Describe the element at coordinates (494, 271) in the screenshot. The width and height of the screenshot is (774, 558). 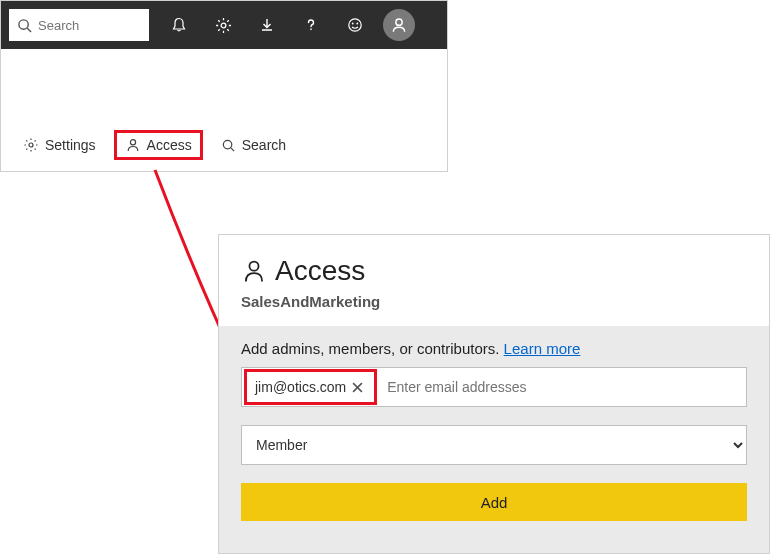
I see `access-title-row: Access` at that location.